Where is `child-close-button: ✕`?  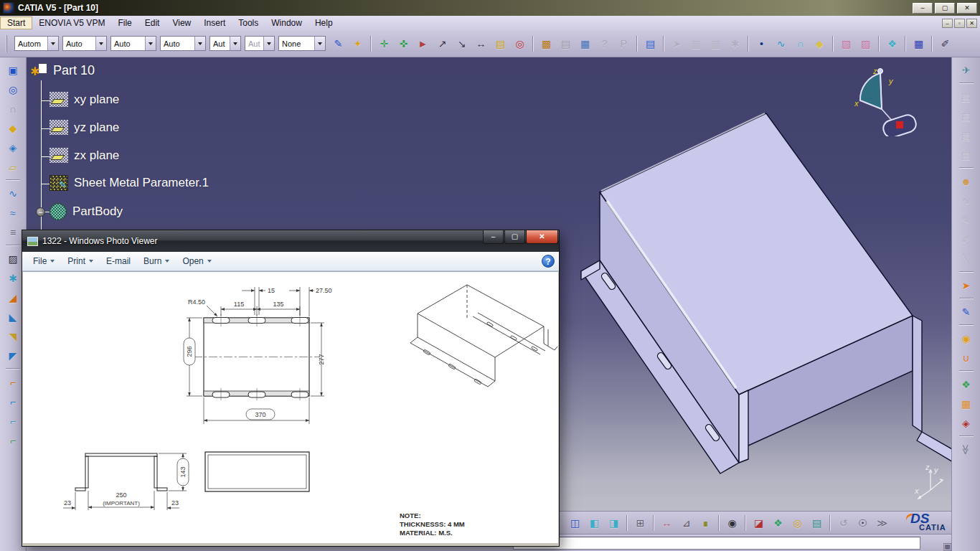 child-close-button: ✕ is located at coordinates (971, 23).